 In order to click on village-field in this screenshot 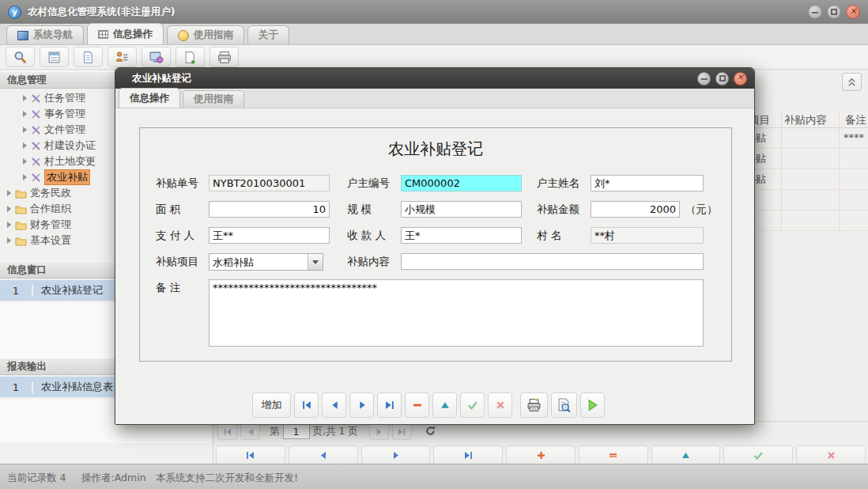, I will do `click(647, 236)`.